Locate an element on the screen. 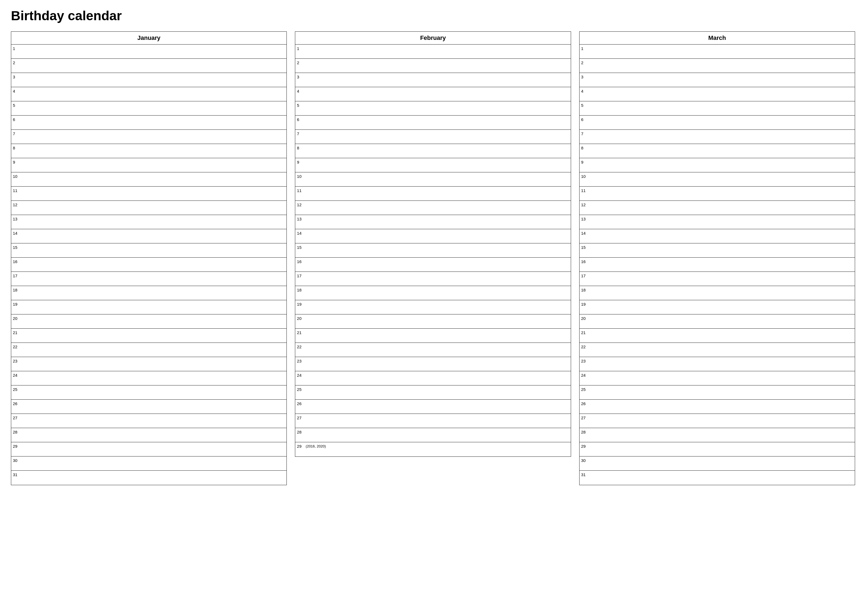  day-number: 23 is located at coordinates (17, 361).